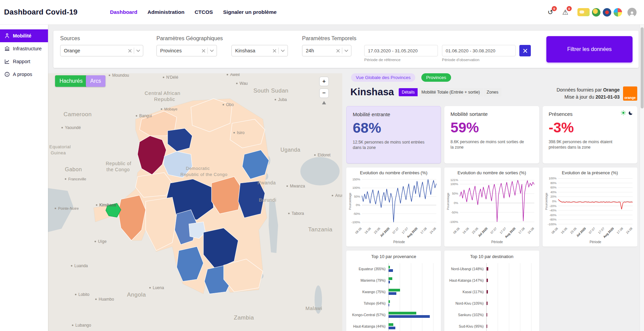  What do you see at coordinates (492, 297) in the screenshot?
I see `bar-plot-destination: Nord-Ubangi (148%)Haut-Katanga (147%)Kas…` at bounding box center [492, 297].